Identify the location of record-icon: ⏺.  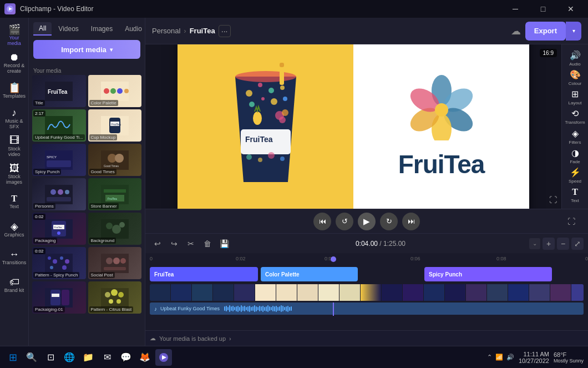
(14, 57).